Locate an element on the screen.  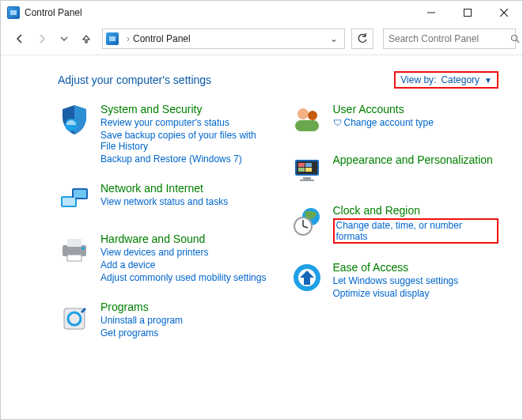
task-link: Optimize visual display is located at coordinates (396, 293).